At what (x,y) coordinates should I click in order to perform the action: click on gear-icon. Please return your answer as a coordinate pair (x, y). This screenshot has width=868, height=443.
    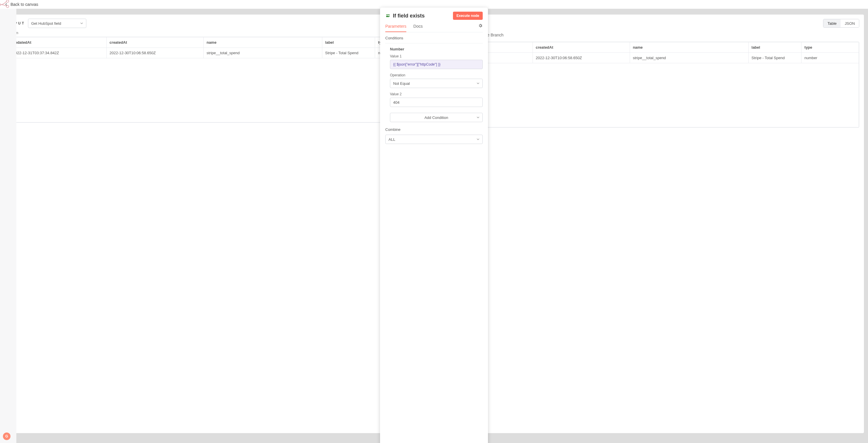
    Looking at the image, I should click on (480, 26).